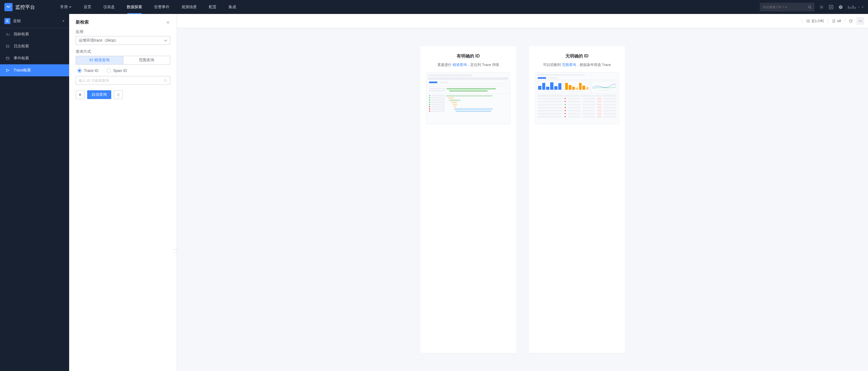 The image size is (868, 371). I want to click on logo-text: 监控平台, so click(25, 7).